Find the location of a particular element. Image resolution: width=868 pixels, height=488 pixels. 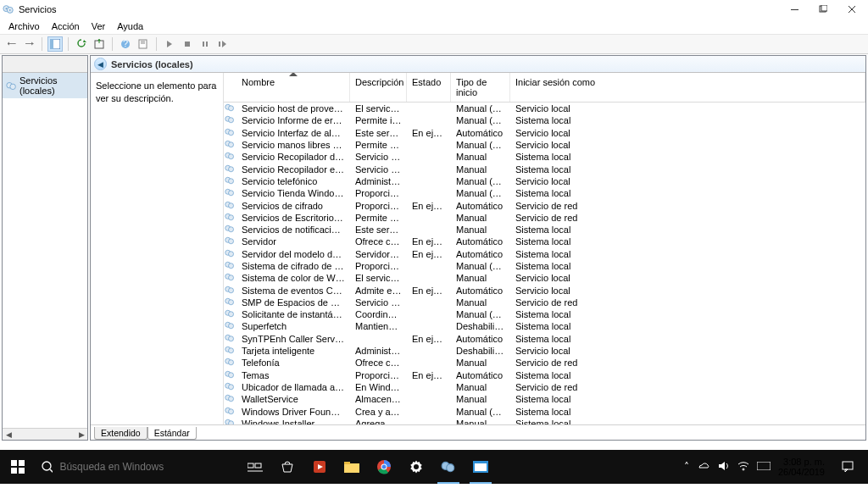

stop-service-button is located at coordinates (187, 44).